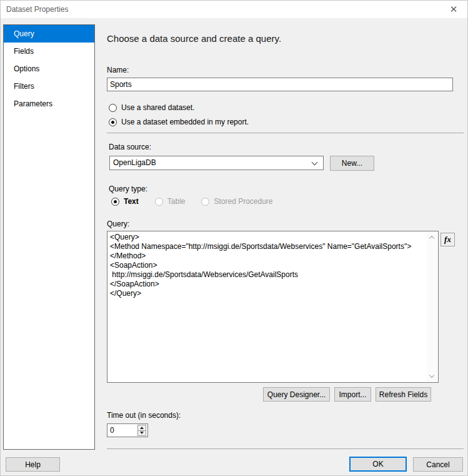 This screenshot has width=468, height=476. I want to click on page-heading: Choose a data source and create a query., so click(194, 39).